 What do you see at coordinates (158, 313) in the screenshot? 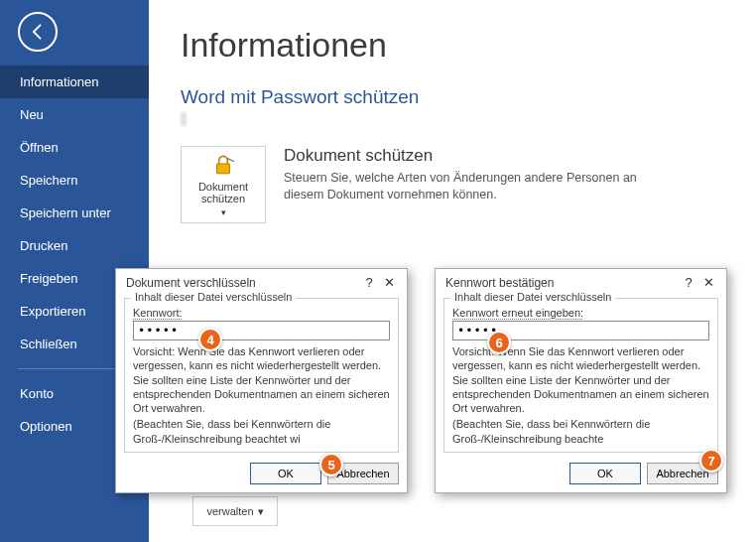
I see `password-label: Kennwort:` at bounding box center [158, 313].